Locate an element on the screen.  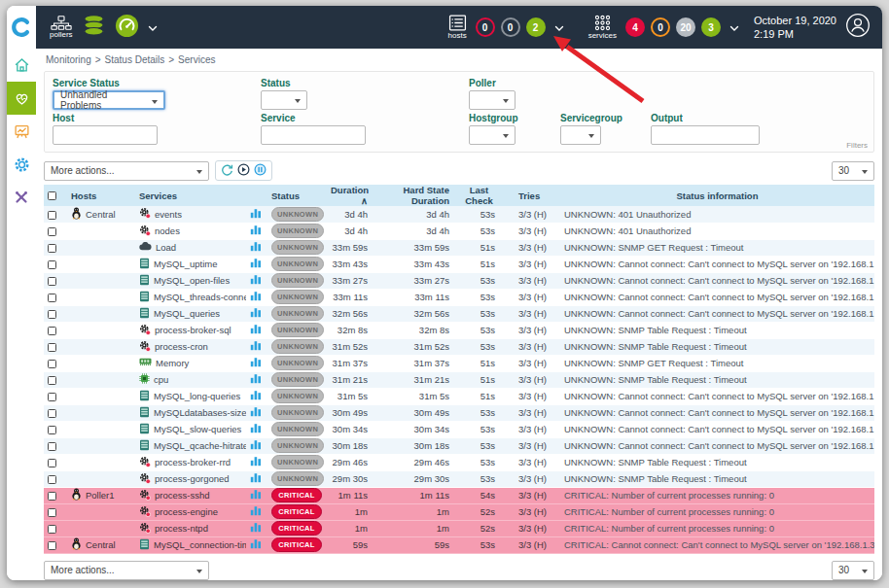
pollers-menu: pollers is located at coordinates (61, 27).